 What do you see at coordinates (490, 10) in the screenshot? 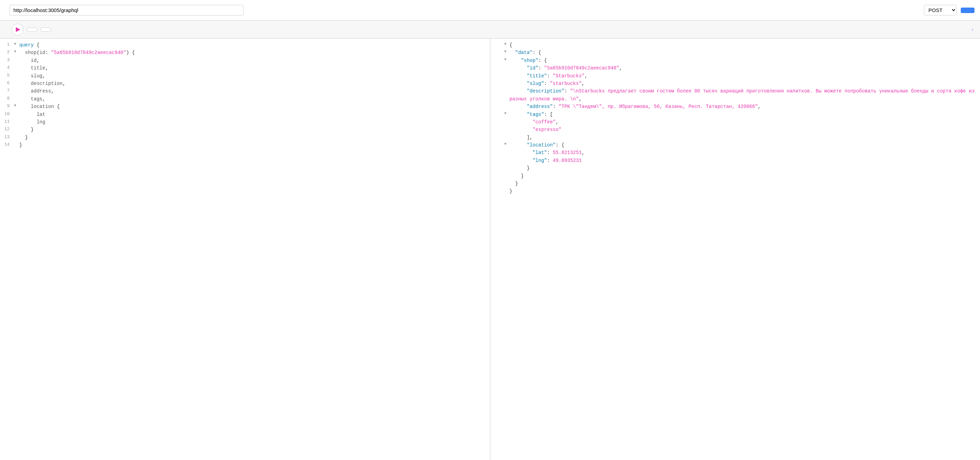
I see `top-bar: POST GET` at bounding box center [490, 10].